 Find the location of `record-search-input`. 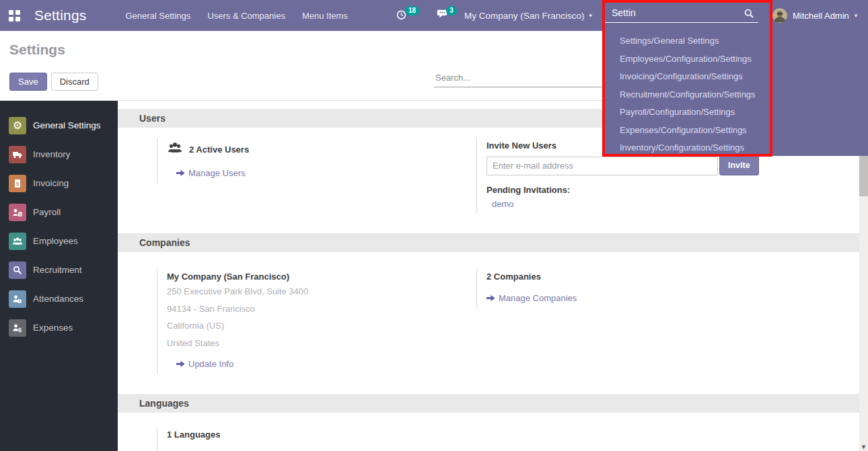

record-search-input is located at coordinates (518, 79).